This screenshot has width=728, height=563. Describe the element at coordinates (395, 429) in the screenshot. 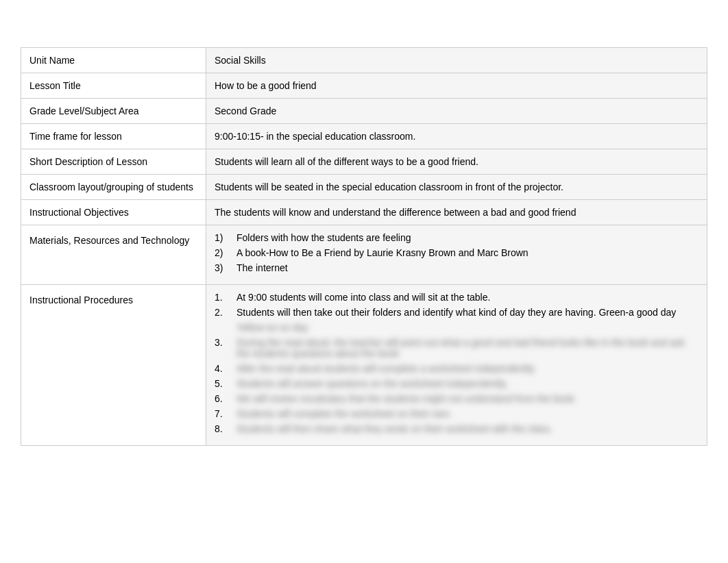

I see `list-text: Students will then share what they wrote…` at that location.